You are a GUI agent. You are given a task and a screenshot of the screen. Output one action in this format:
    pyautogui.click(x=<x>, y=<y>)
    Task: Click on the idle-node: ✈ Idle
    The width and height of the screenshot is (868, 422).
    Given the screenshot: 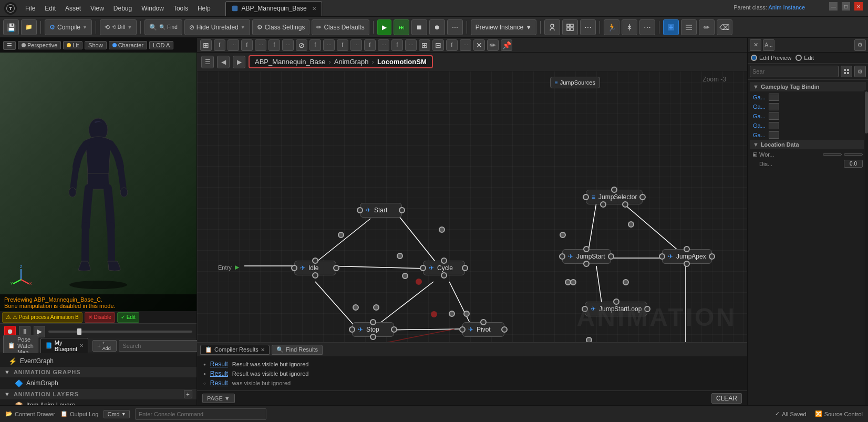 What is the action you would take?
    pyautogui.click(x=315, y=268)
    